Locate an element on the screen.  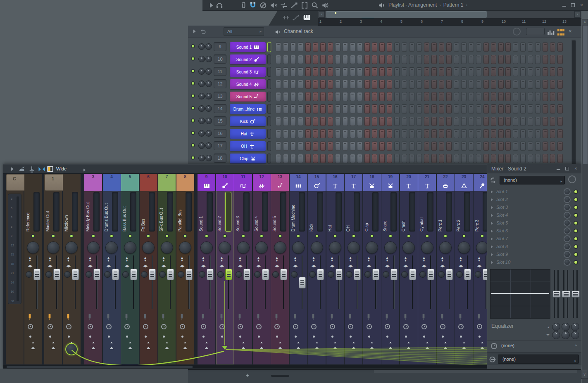
slot-label: Slot 10 is located at coordinates (503, 262).